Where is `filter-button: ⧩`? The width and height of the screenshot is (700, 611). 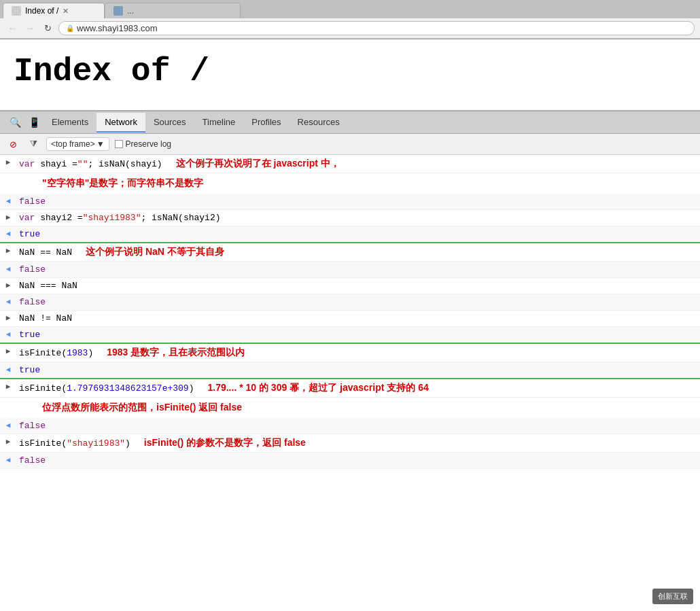
filter-button: ⧩ is located at coordinates (33, 144).